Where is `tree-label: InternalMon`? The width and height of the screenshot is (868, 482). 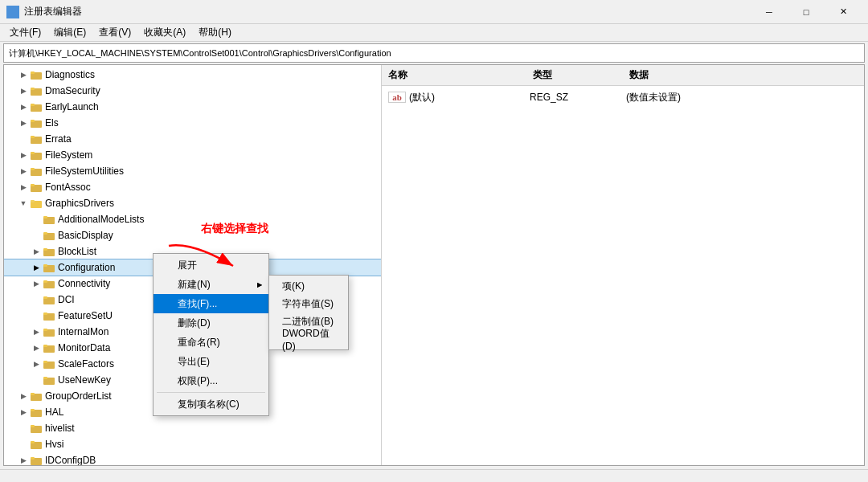
tree-label: InternalMon is located at coordinates (84, 332).